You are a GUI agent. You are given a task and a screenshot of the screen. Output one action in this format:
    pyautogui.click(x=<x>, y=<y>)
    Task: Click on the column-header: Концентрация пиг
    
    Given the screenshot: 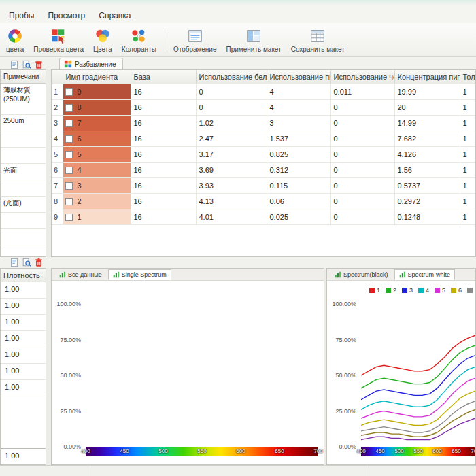 What is the action you would take?
    pyautogui.click(x=427, y=77)
    